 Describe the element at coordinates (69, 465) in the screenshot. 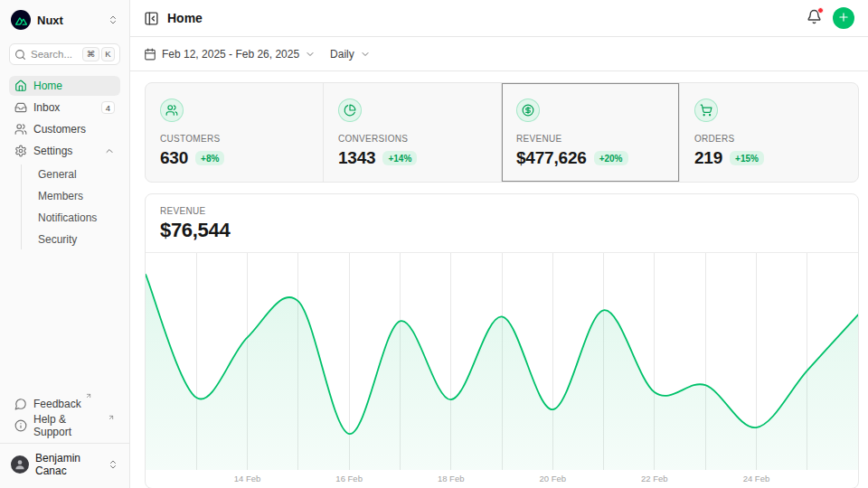

I see `user-name: Benjamin Canac` at that location.